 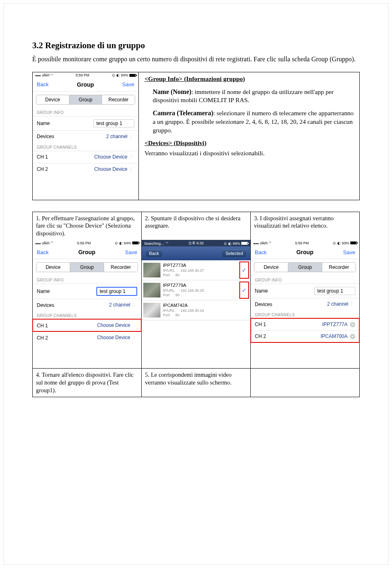 What do you see at coordinates (43, 123) in the screenshot?
I see `row-name-label: Name` at bounding box center [43, 123].